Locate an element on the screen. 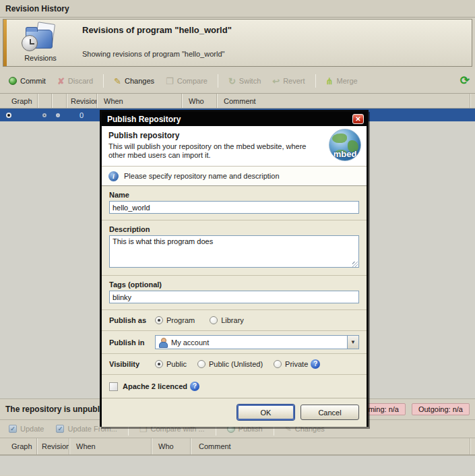 Image resolution: width=475 pixels, height=476 pixels. dialog-header: Publish repository This will publish you… is located at coordinates (234, 146).